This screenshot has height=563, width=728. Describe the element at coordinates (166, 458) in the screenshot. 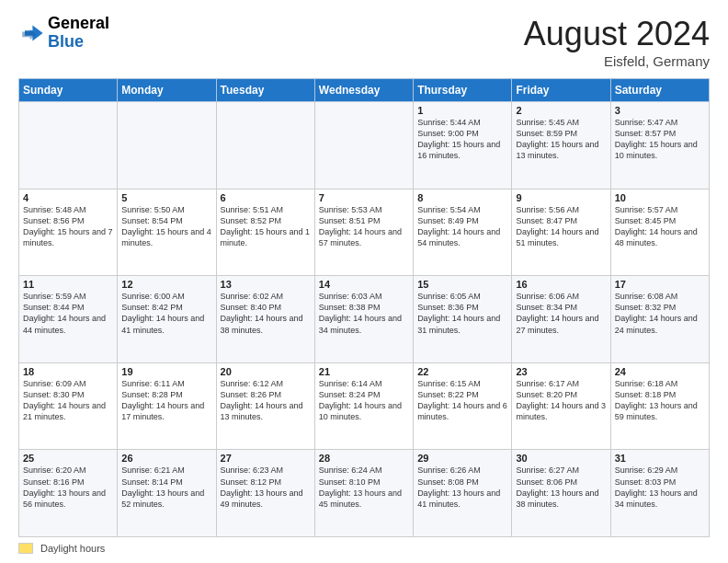

I see `day-number: 26` at that location.